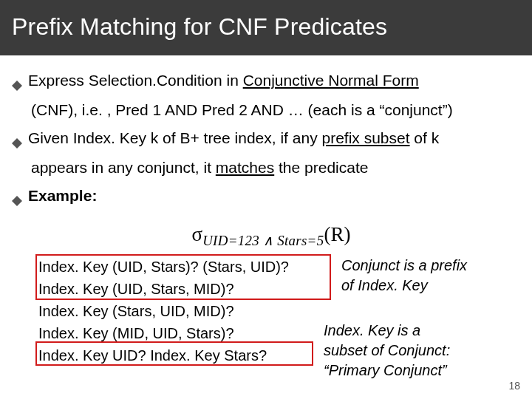  I want to click on annotation-1-line-1: Conjunct is a prefix, so click(404, 265).